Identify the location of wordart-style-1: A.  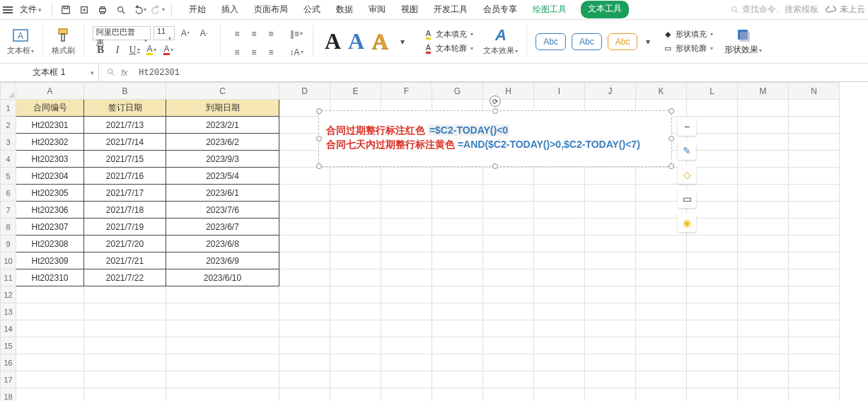
(332, 41).